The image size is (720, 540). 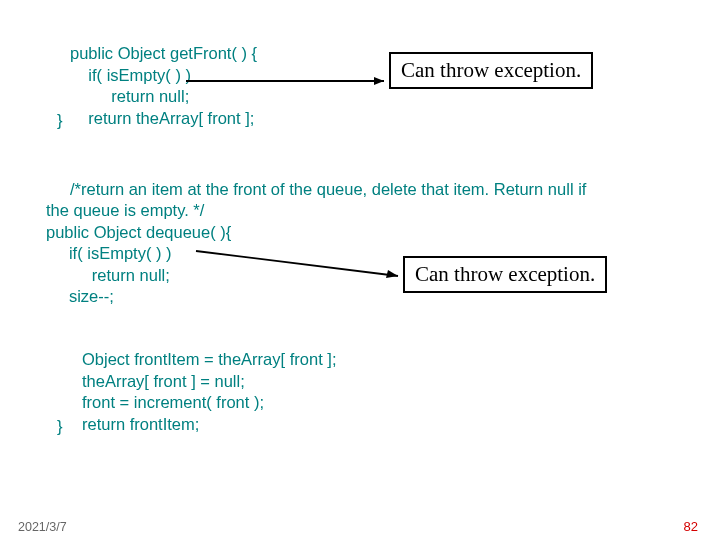 What do you see at coordinates (491, 70) in the screenshot?
I see `callout-box-exception-1: Can throw exception.` at bounding box center [491, 70].